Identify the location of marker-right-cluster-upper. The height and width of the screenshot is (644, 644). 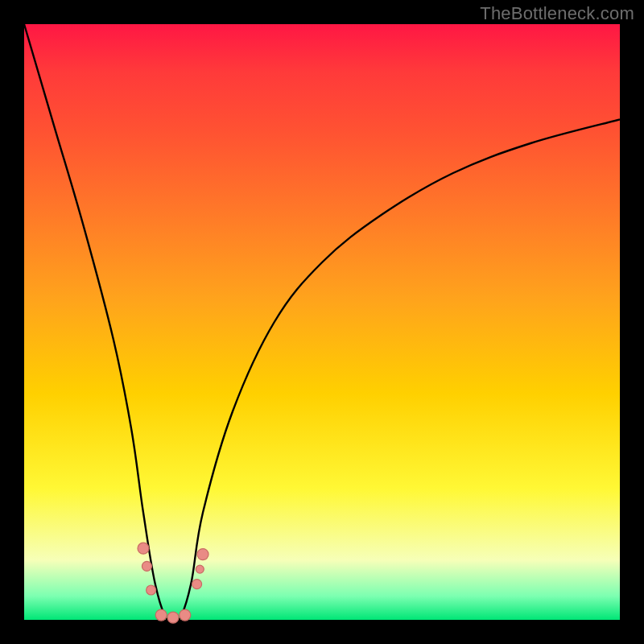
(203, 555).